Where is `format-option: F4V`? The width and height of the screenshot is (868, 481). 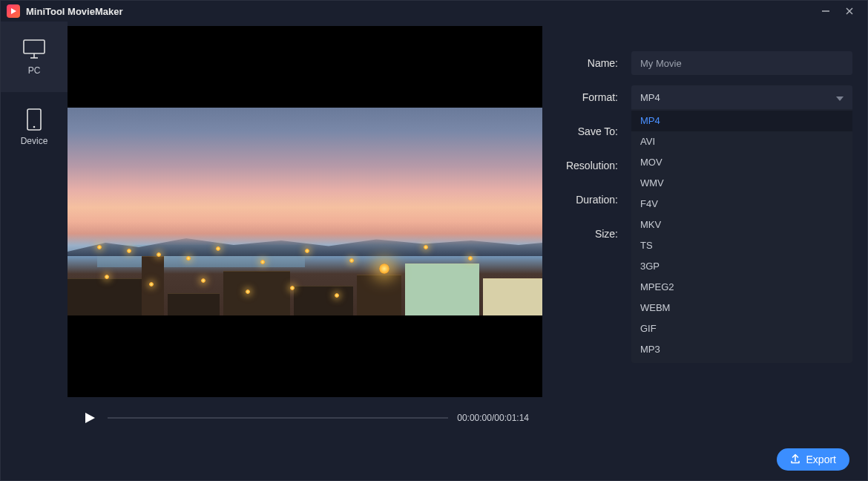
format-option: F4V is located at coordinates (742, 204).